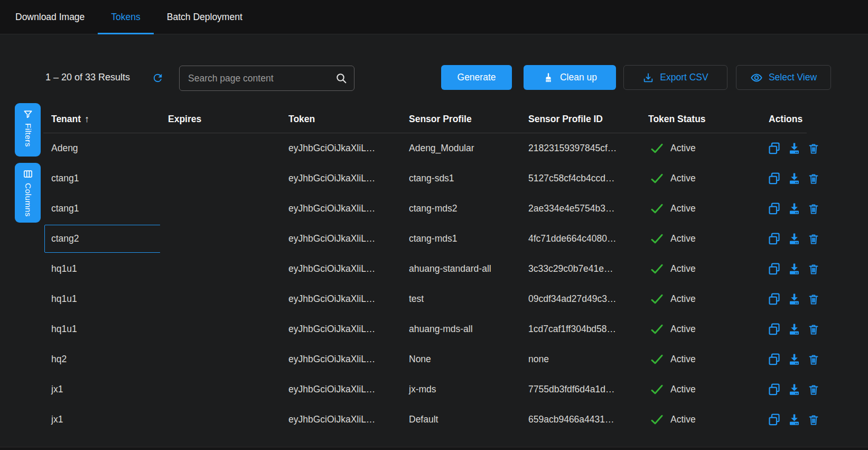  I want to click on column-header-sensor-profile-id: Sensor Profile ID, so click(580, 120).